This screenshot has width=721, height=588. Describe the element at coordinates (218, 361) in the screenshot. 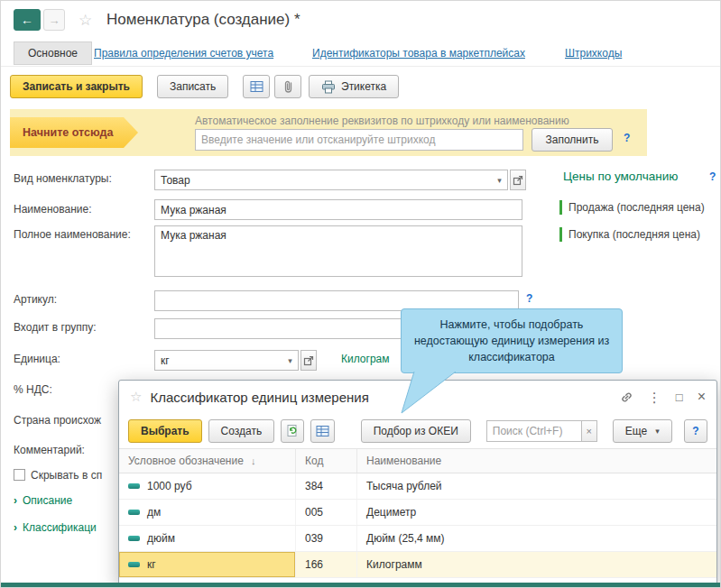

I see `unit-input` at that location.